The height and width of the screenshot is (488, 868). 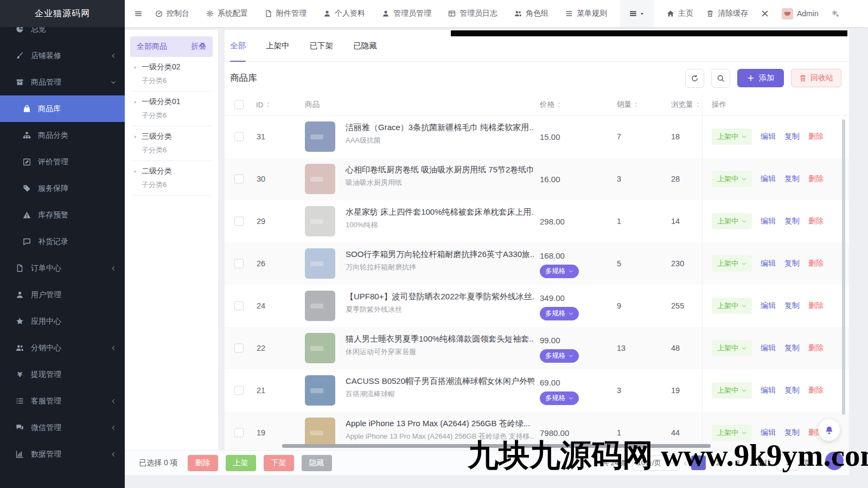 I want to click on tab-all: 全部, so click(x=238, y=46).